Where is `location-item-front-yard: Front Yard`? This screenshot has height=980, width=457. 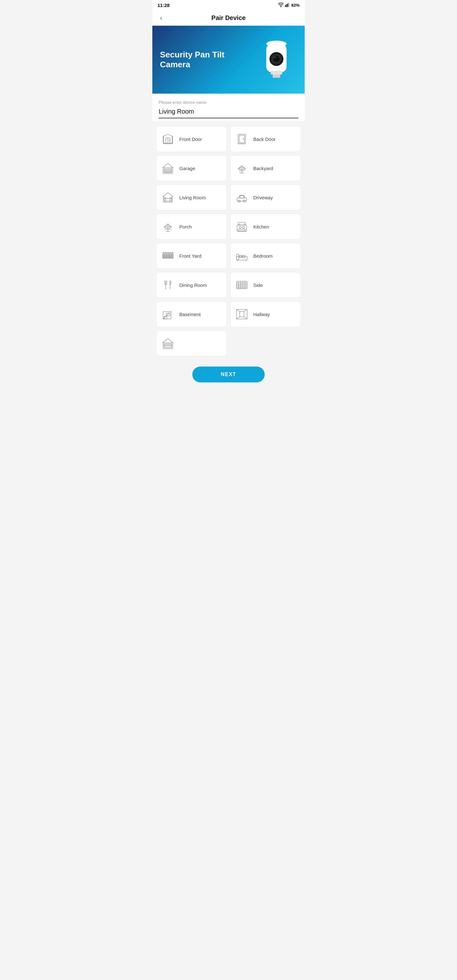 location-item-front-yard: Front Yard is located at coordinates (191, 256).